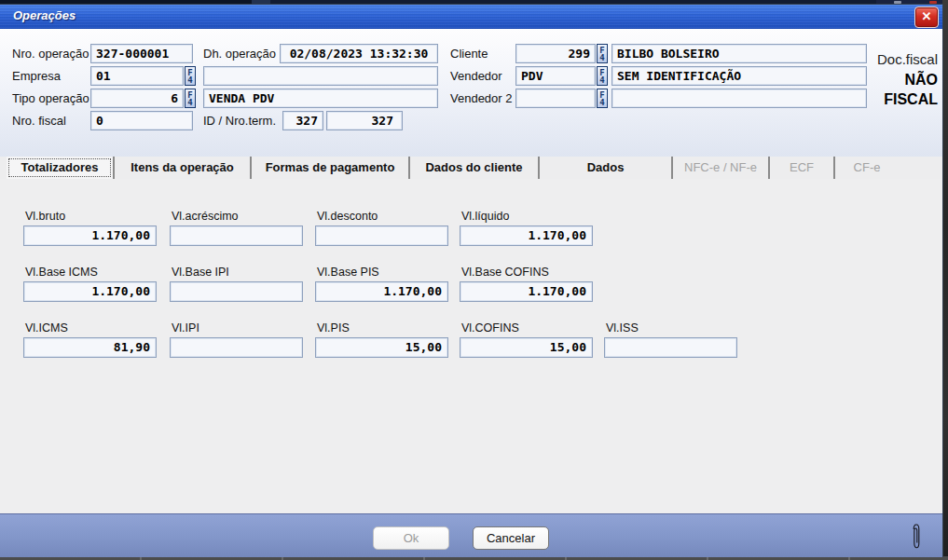 The height and width of the screenshot is (560, 948). What do you see at coordinates (237, 227) in the screenshot?
I see `vl-acrescimo-group: Vl.acréscimo` at bounding box center [237, 227].